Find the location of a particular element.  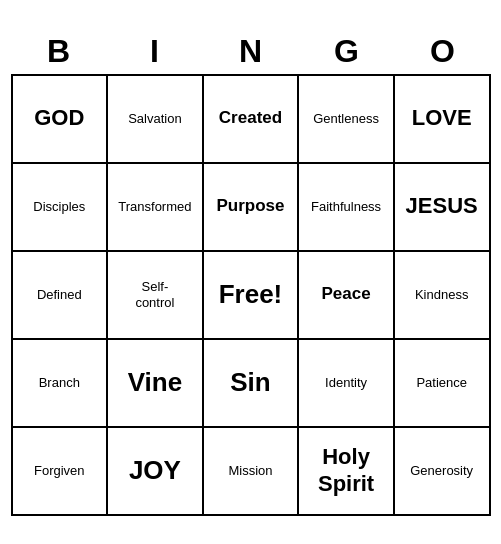

cell-text: Identity is located at coordinates (346, 383).